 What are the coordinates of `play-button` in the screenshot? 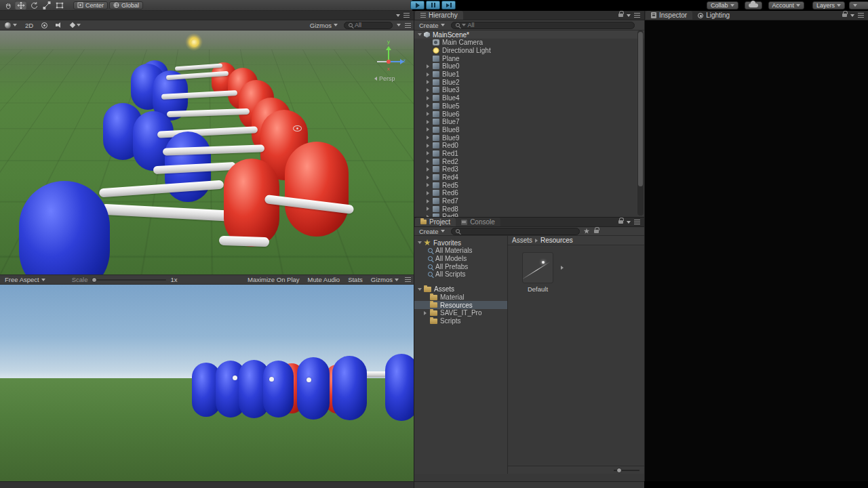 It's located at (418, 5).